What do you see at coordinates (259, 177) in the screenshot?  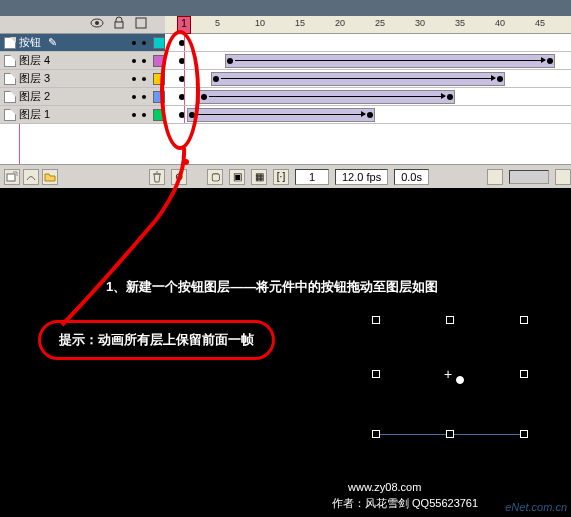 I see `edit-multiple-frames-button: ▦` at bounding box center [259, 177].